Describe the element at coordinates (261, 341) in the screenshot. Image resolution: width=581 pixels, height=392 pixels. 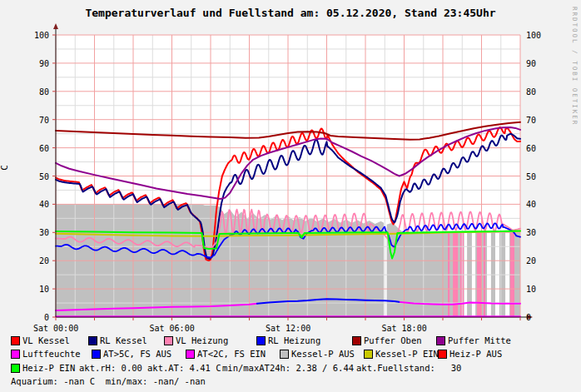
I see `legend-swatch-rl-heizung` at that location.